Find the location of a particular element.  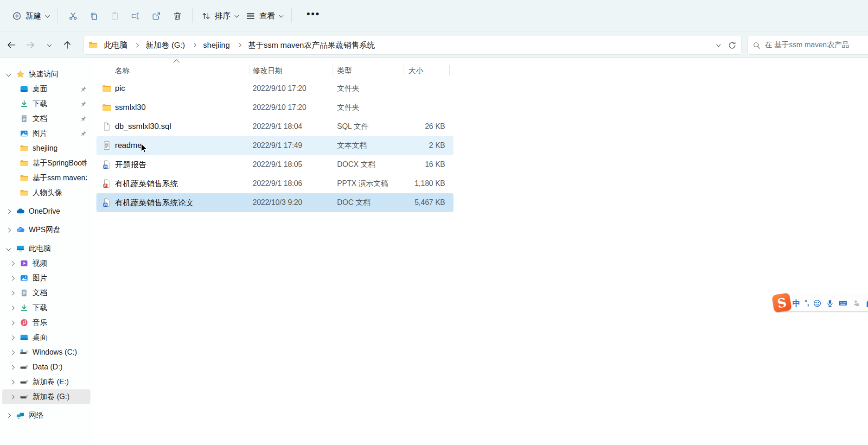

share-button is located at coordinates (157, 16).